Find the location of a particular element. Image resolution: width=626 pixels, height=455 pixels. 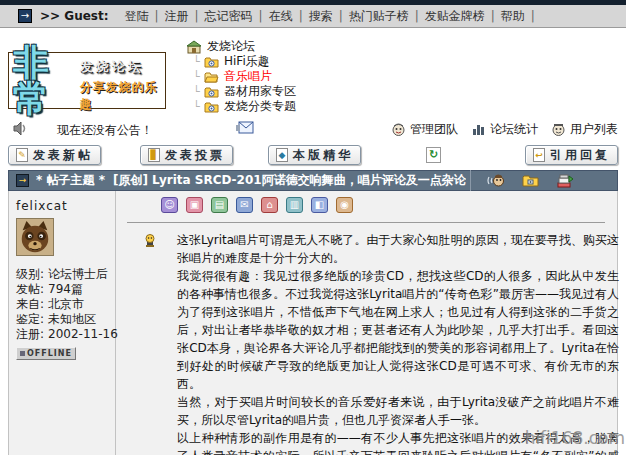

author-level-row: 级别: 论坛博士后 is located at coordinates (62, 274).